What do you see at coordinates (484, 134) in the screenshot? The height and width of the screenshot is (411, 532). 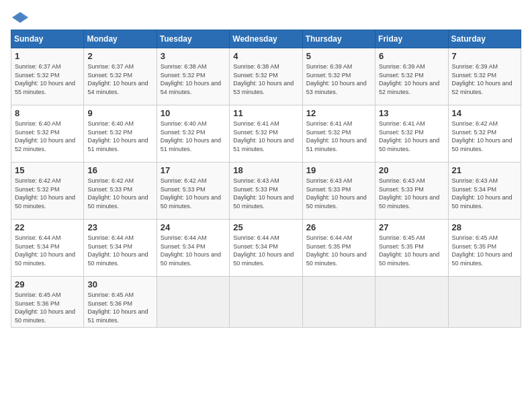 I see `calendar-cell: 14 Sunrise: 6:42 AM Sunset: 5:32 PM Dayl…` at bounding box center [484, 134].